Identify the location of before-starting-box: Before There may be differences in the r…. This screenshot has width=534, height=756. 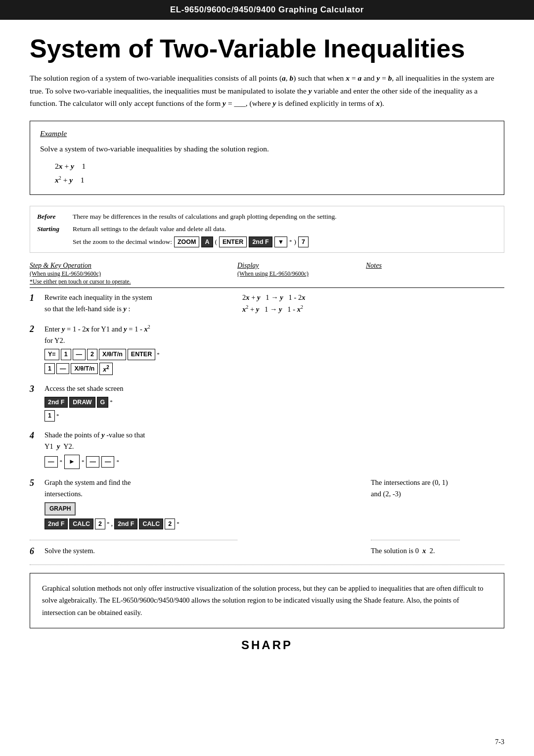
(267, 229).